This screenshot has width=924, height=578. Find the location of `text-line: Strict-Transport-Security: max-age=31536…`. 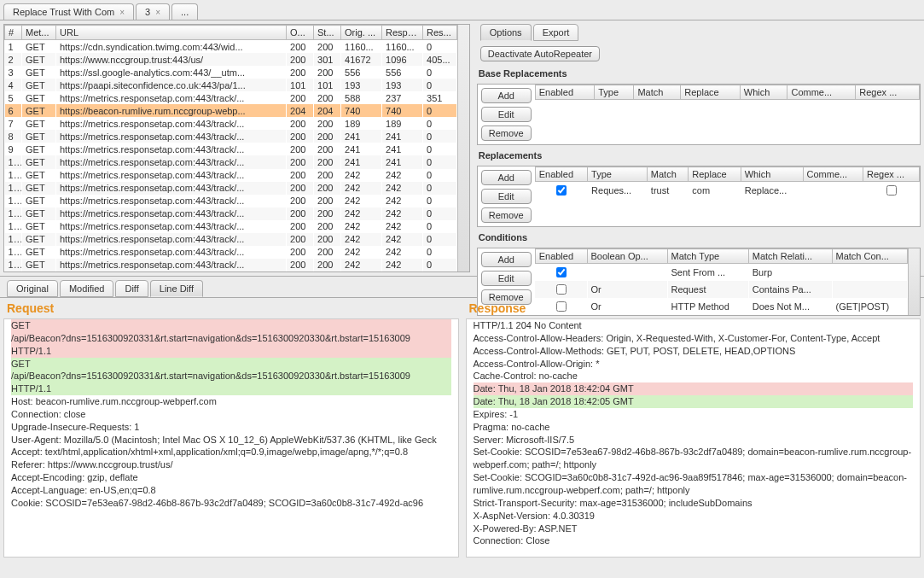

text-line: Strict-Transport-Security: max-age=31536… is located at coordinates (694, 504).